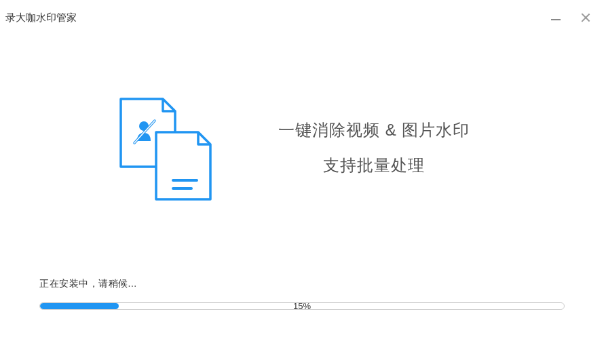 The height and width of the screenshot is (364, 604). What do you see at coordinates (374, 148) in the screenshot?
I see `feature-text: 一键消除视频 & 图片水印 支持批量处理` at bounding box center [374, 148].